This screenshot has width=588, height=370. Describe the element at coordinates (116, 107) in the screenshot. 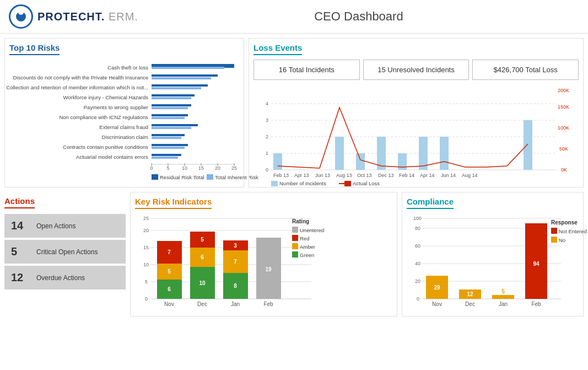

I see `svg-text: Payments to wrong supplier` at that location.